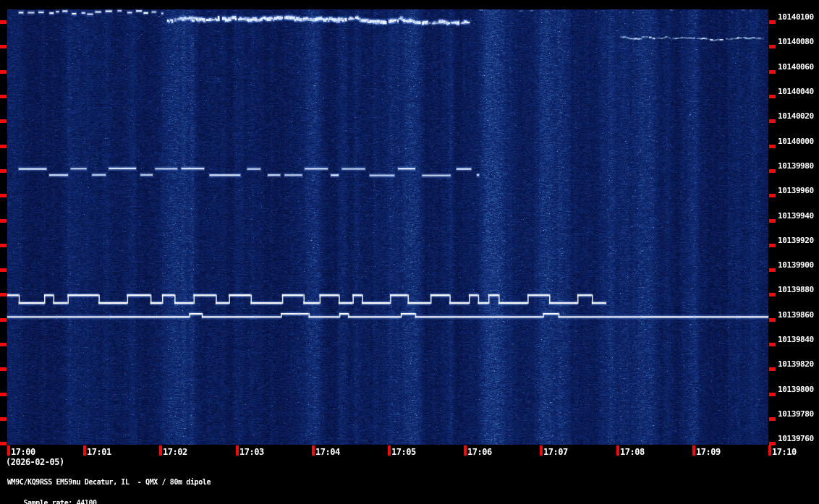 The width and height of the screenshot is (819, 504). I want to click on time-tick-label: 17:05, so click(404, 452).